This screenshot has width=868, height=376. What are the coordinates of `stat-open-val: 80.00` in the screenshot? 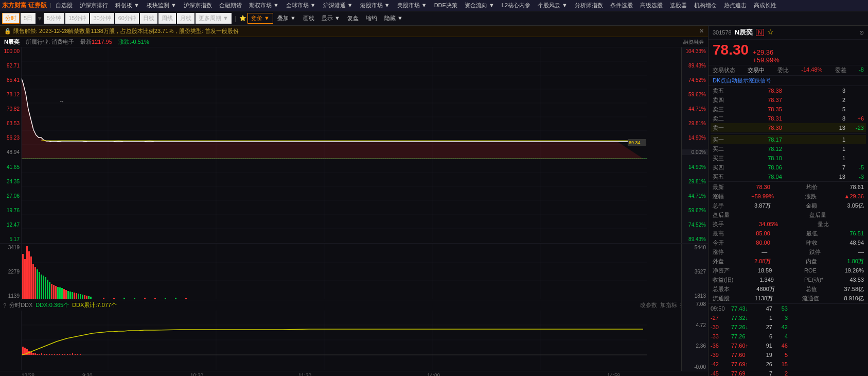 It's located at (763, 243).